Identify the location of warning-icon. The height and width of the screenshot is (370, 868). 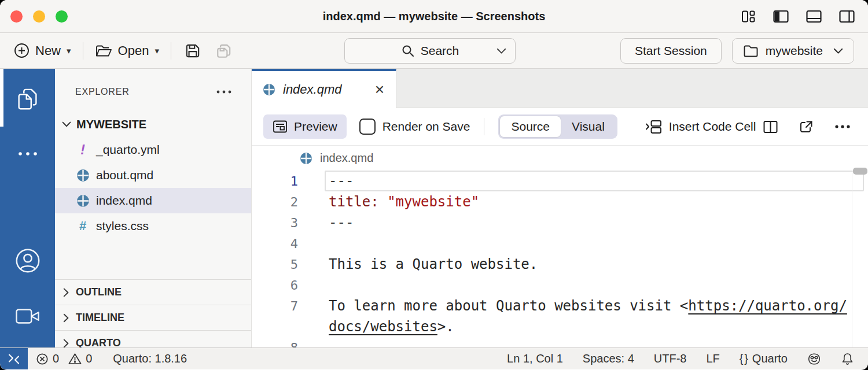
(75, 358).